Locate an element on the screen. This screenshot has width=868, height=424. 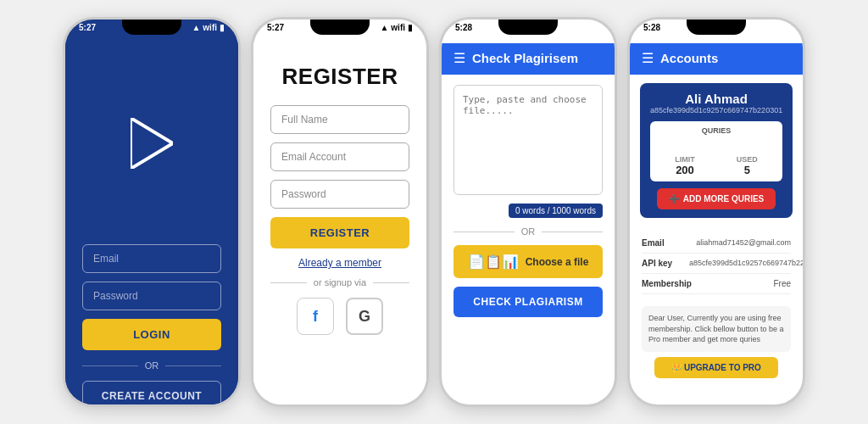
time-4: 5:28 is located at coordinates (652, 27).